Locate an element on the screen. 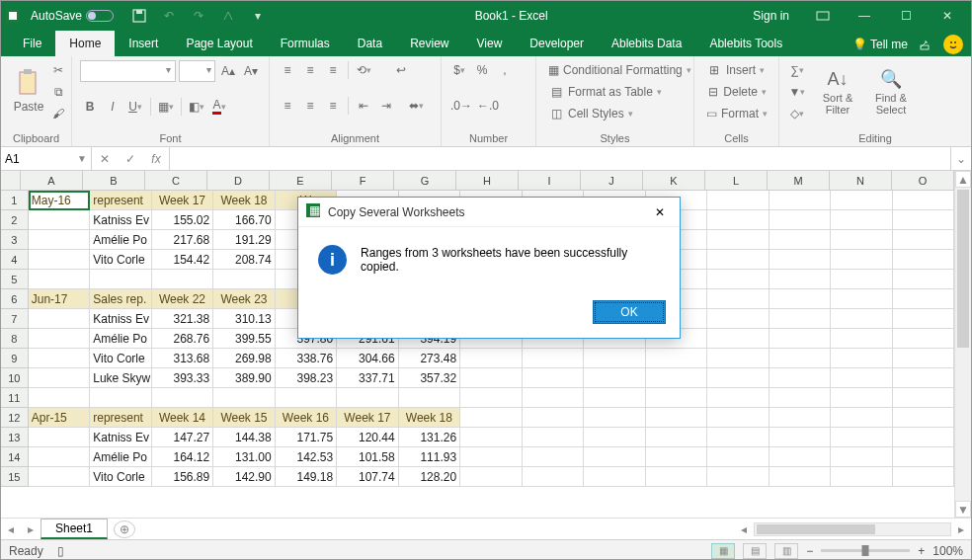 The width and height of the screenshot is (972, 560). name-box: A1▼ is located at coordinates (46, 158).